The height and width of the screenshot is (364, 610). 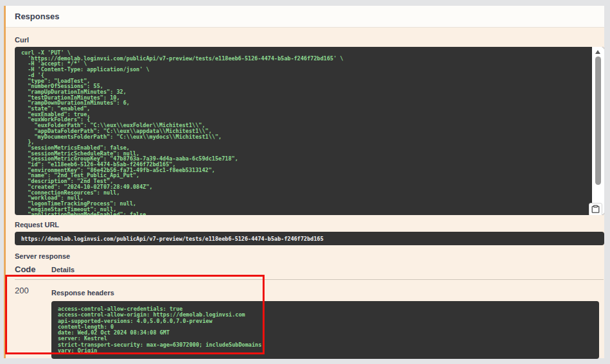 What do you see at coordinates (598, 131) in the screenshot?
I see `curl-scrollbar-track` at bounding box center [598, 131].